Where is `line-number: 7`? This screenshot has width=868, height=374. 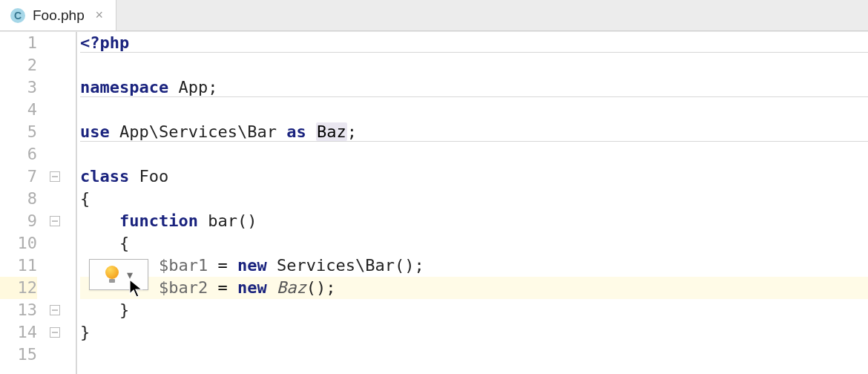 line-number: 7 is located at coordinates (19, 177).